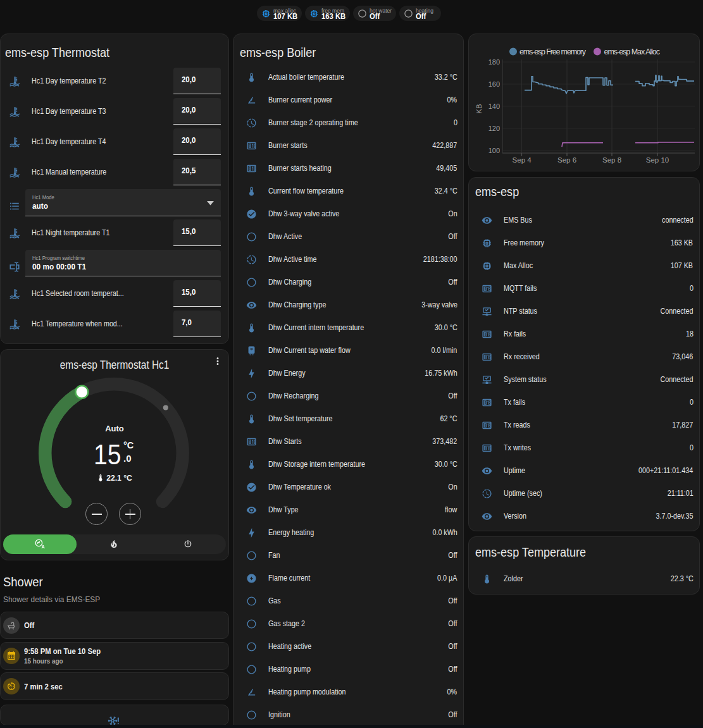 The height and width of the screenshot is (728, 703). Describe the element at coordinates (657, 160) in the screenshot. I see `svg-text: Sep 10` at that location.